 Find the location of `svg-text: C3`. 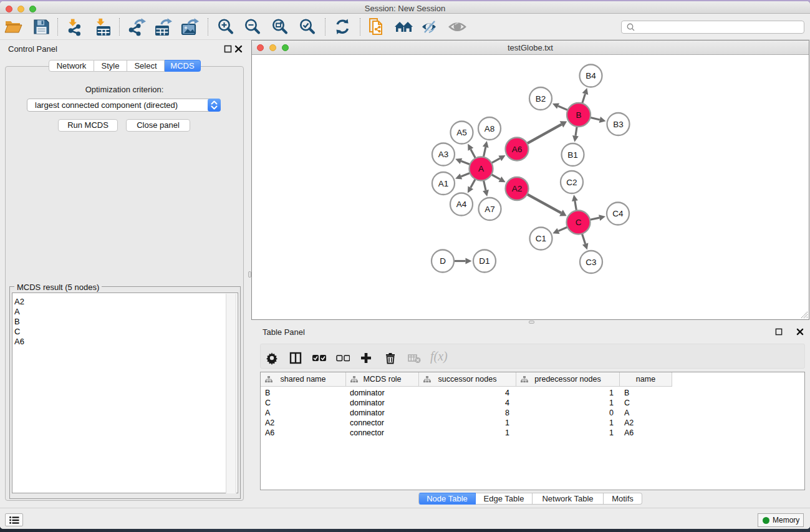

svg-text: C3 is located at coordinates (591, 262).